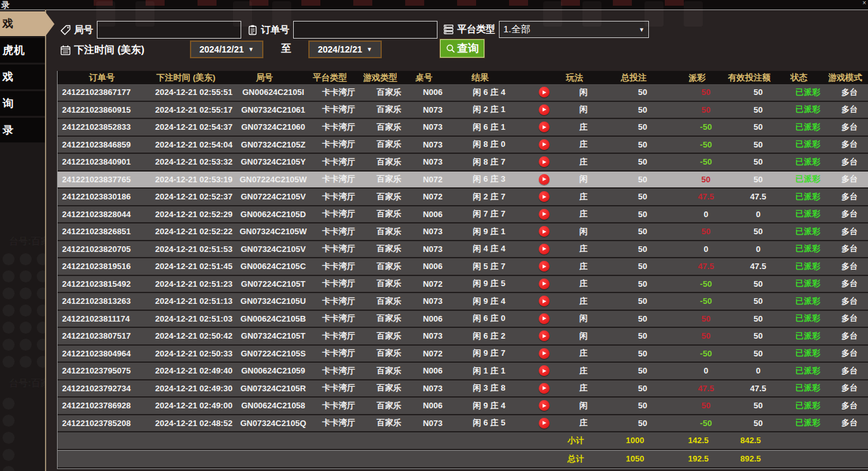 The width and height of the screenshot is (868, 471). I want to click on table-row: 2412210238409012024-12-21 02:53:32GN0732…, so click(463, 163).